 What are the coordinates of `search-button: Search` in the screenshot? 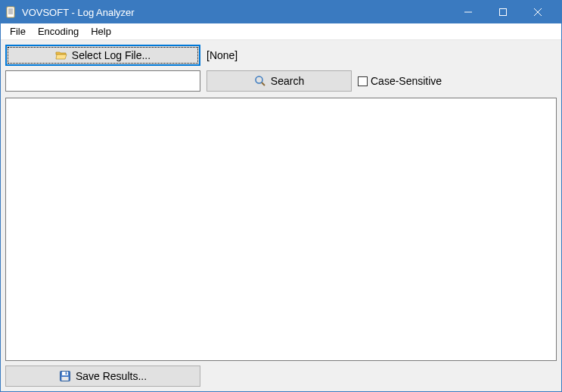 It's located at (279, 81).